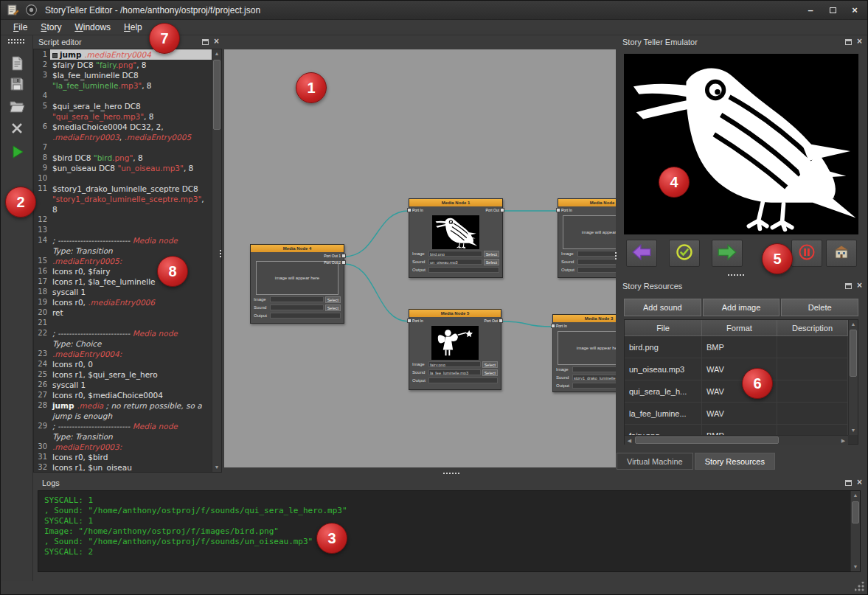 The image size is (868, 595). I want to click on script-row: 26syscall 1, so click(128, 385).